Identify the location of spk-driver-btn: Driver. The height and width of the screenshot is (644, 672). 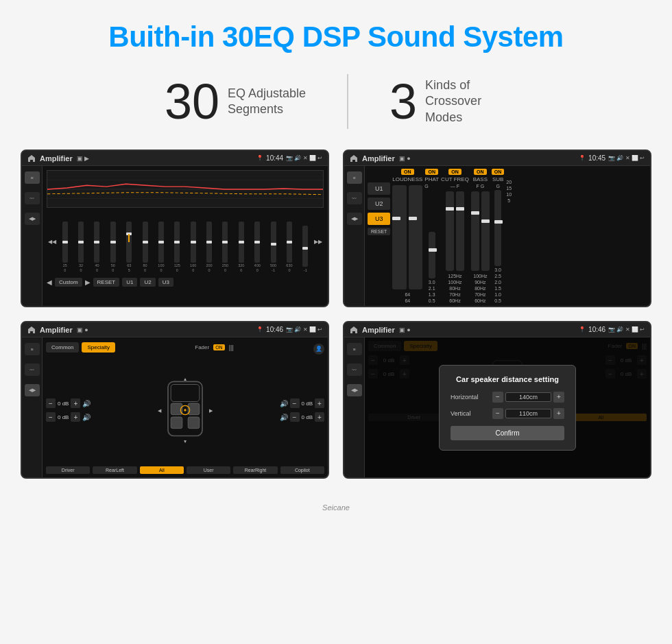
(68, 470).